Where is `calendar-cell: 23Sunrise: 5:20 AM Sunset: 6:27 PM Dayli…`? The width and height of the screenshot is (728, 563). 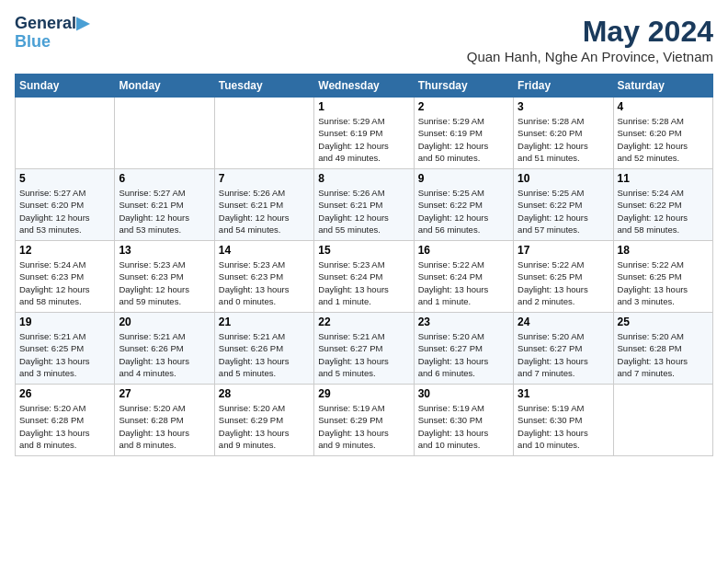 calendar-cell: 23Sunrise: 5:20 AM Sunset: 6:27 PM Dayli… is located at coordinates (463, 349).